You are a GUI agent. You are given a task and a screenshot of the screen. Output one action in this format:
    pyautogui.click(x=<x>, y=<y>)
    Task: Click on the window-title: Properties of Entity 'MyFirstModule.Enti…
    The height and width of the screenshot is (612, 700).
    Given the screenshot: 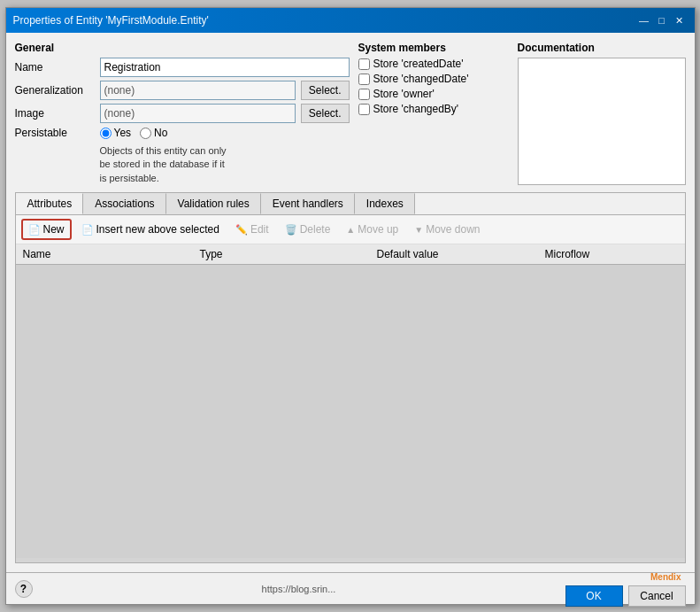 What is the action you would take?
    pyautogui.click(x=112, y=20)
    